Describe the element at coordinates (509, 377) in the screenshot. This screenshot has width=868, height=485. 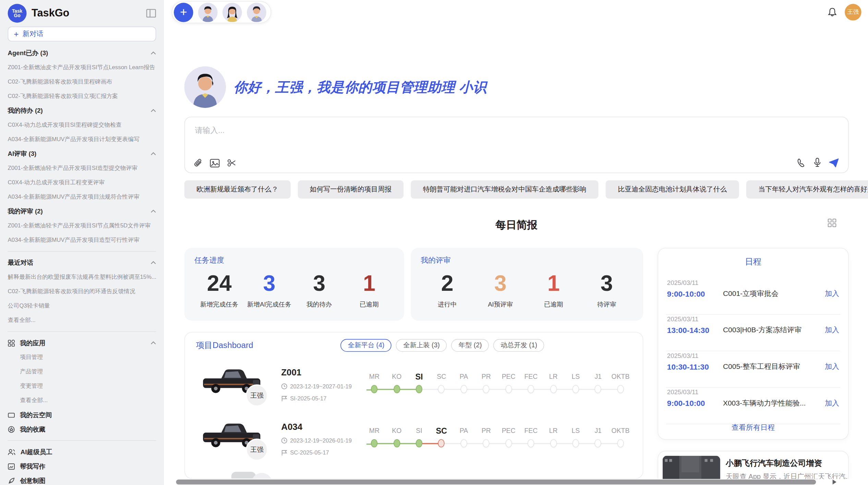
I see `milestone-label: PEC` at that location.